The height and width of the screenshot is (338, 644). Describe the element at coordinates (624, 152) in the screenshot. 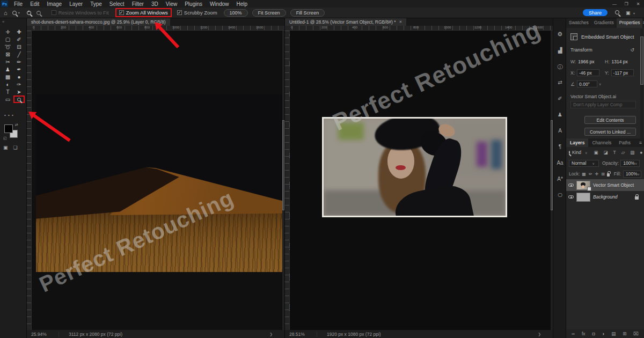

I see `filter-shape-layers-icon: ▱` at that location.